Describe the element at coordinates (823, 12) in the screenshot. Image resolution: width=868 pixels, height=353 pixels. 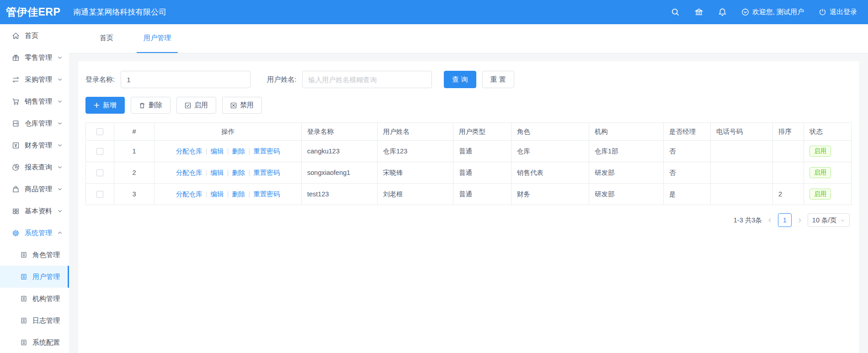
I see `logout-icon` at that location.